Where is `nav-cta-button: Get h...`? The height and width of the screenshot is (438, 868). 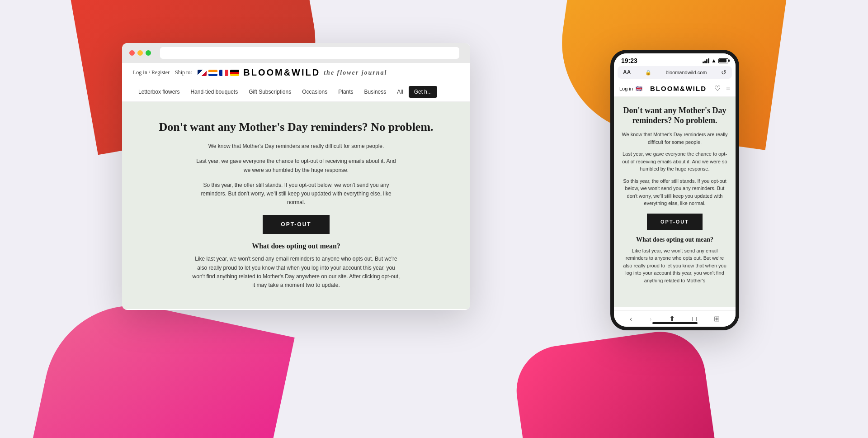 nav-cta-button: Get h... is located at coordinates (423, 92).